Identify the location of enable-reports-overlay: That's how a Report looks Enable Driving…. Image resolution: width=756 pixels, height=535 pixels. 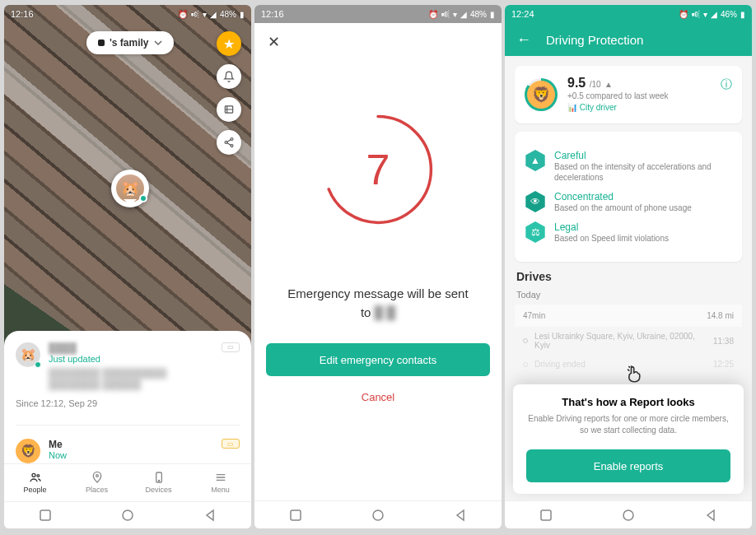
(628, 440).